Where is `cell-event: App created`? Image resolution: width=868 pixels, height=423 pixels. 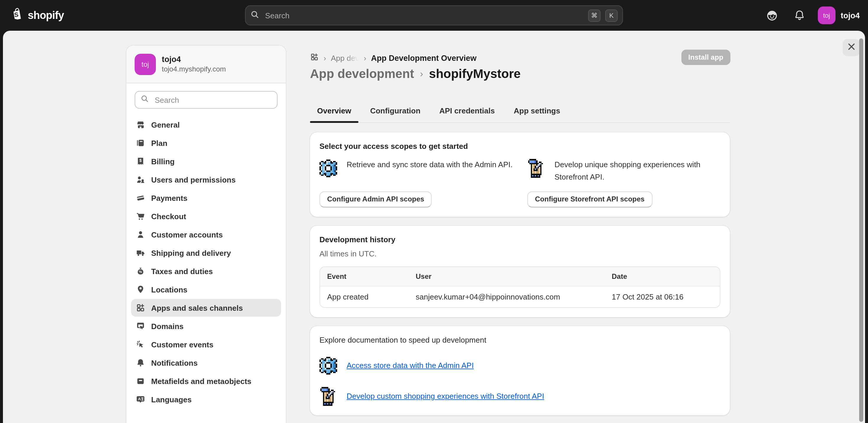
cell-event: App created is located at coordinates (365, 297).